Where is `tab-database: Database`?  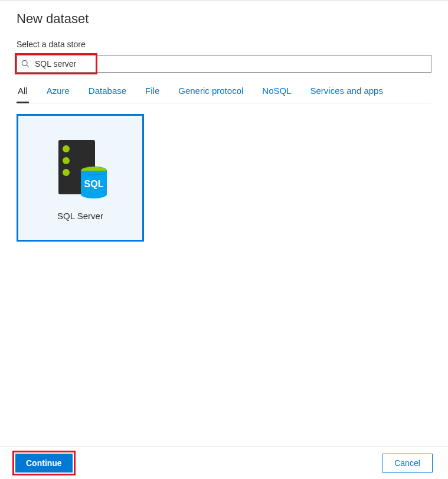 tab-database: Database is located at coordinates (107, 92).